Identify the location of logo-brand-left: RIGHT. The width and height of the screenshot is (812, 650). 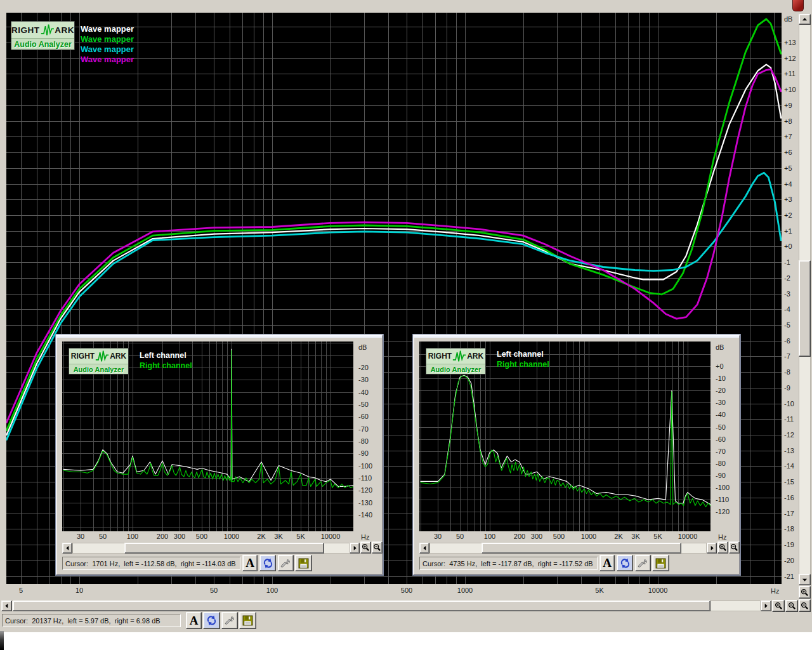
(82, 356).